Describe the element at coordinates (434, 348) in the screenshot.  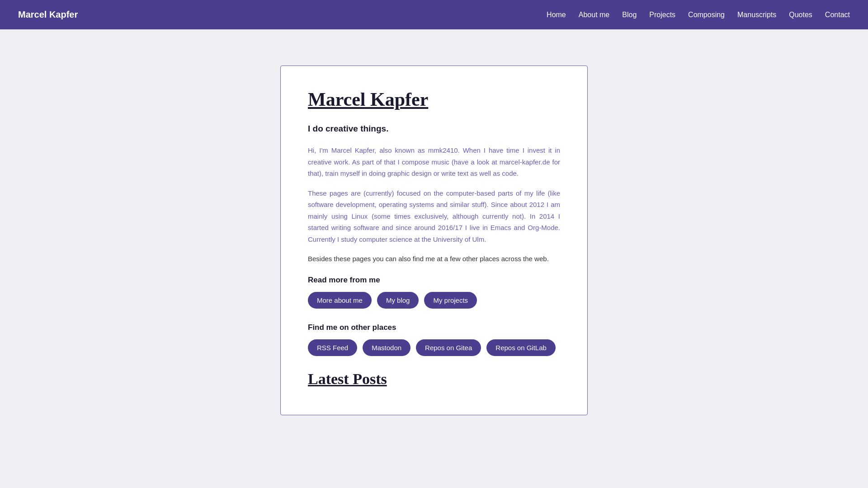
I see `find-me-buttons: RSS Feed Mastodon Repos on Gitea Repos o…` at that location.